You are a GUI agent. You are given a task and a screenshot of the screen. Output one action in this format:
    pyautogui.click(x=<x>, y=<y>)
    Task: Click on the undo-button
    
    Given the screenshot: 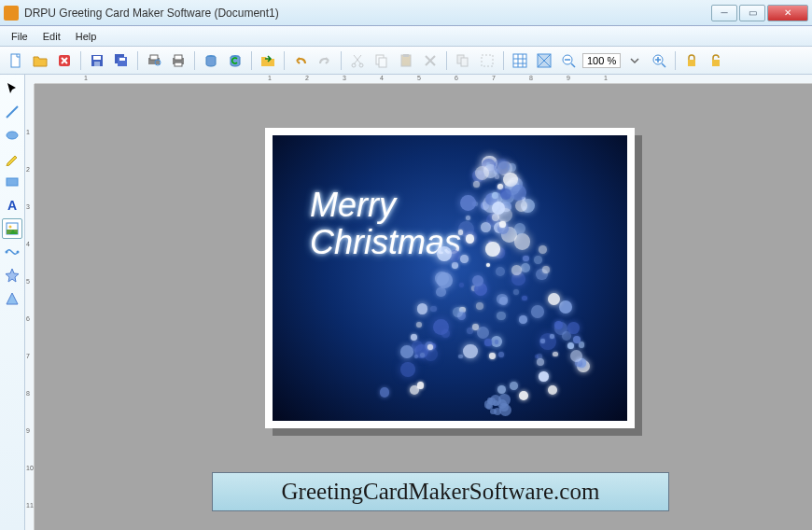 What is the action you would take?
    pyautogui.click(x=301, y=61)
    